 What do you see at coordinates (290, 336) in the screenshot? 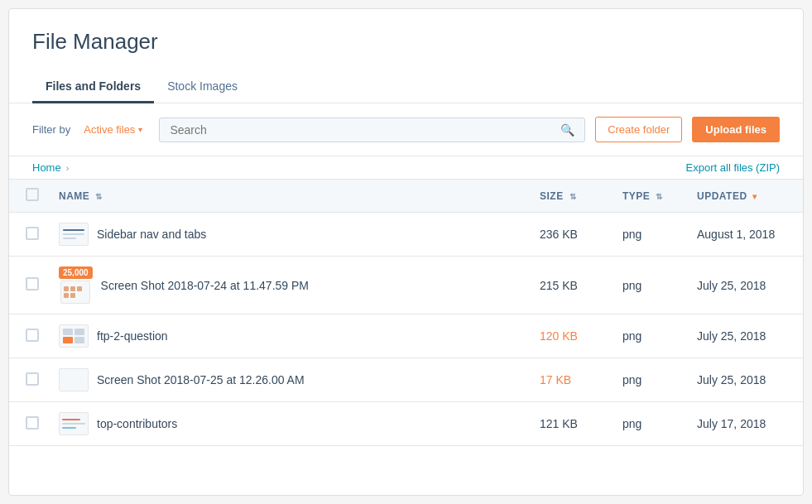
I see `row-name-cell: ftp-2-question` at bounding box center [290, 336].